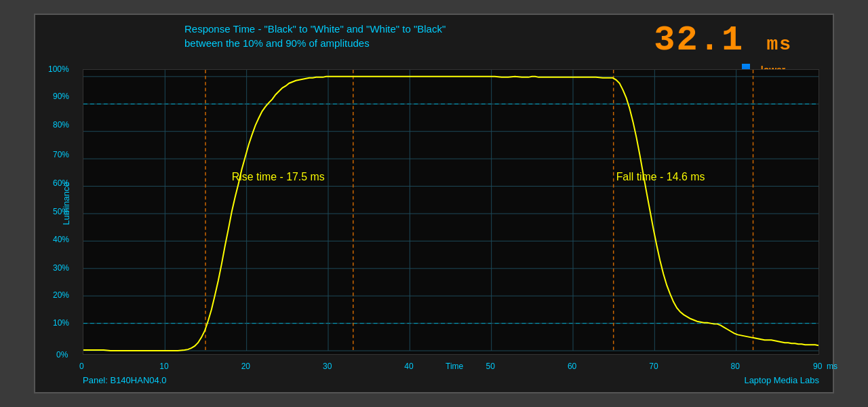  What do you see at coordinates (654, 366) in the screenshot?
I see `x-tick-70: 70` at bounding box center [654, 366].